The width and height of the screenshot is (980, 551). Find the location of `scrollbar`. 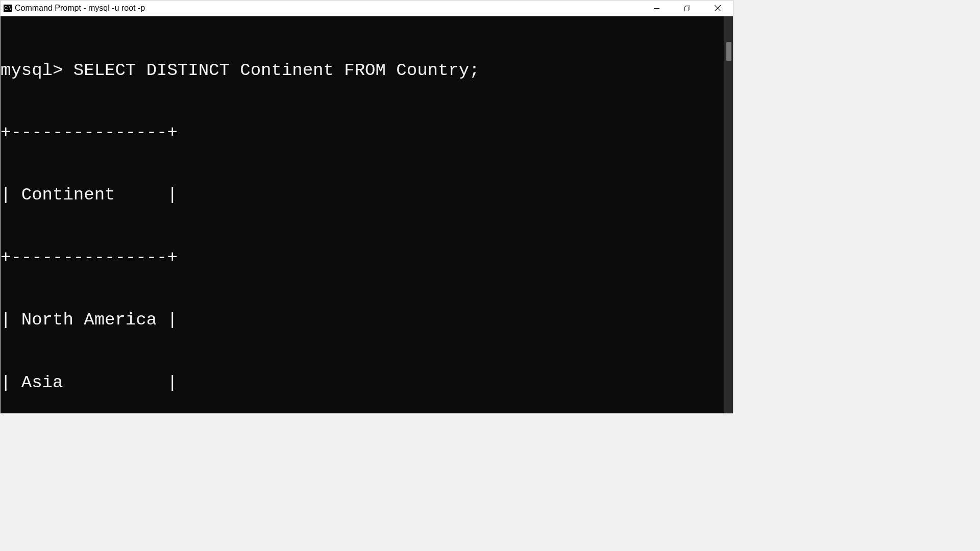

scrollbar is located at coordinates (729, 215).